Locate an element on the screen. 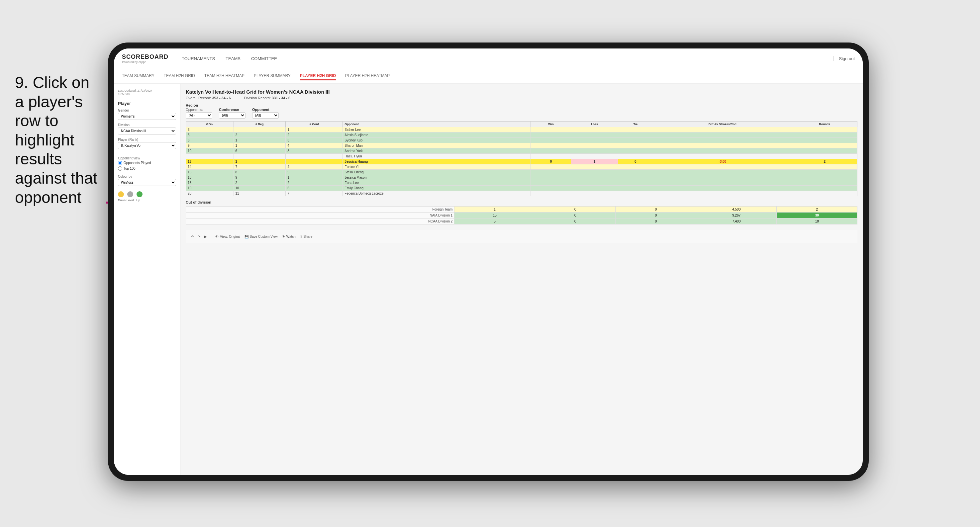 The height and width of the screenshot is (527, 980). tab-team-h2h-heatmap: TEAM H2H HEATMAP is located at coordinates (224, 76).